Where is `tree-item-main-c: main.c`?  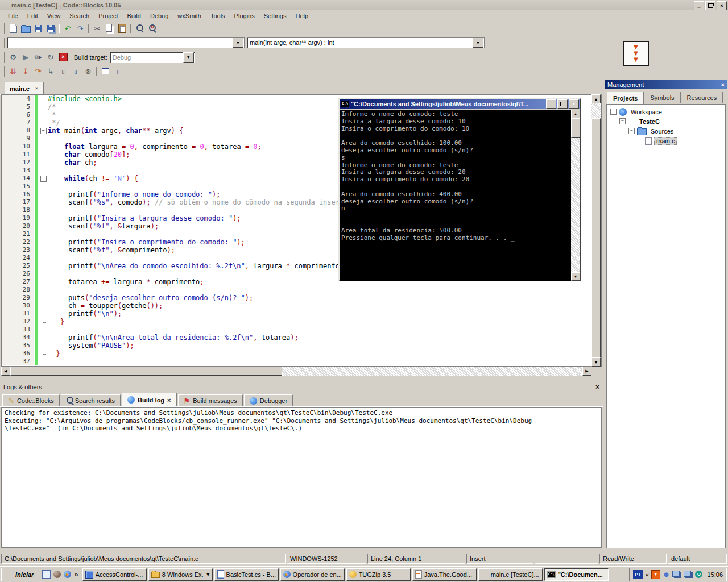 tree-item-main-c: main.c is located at coordinates (666, 141).